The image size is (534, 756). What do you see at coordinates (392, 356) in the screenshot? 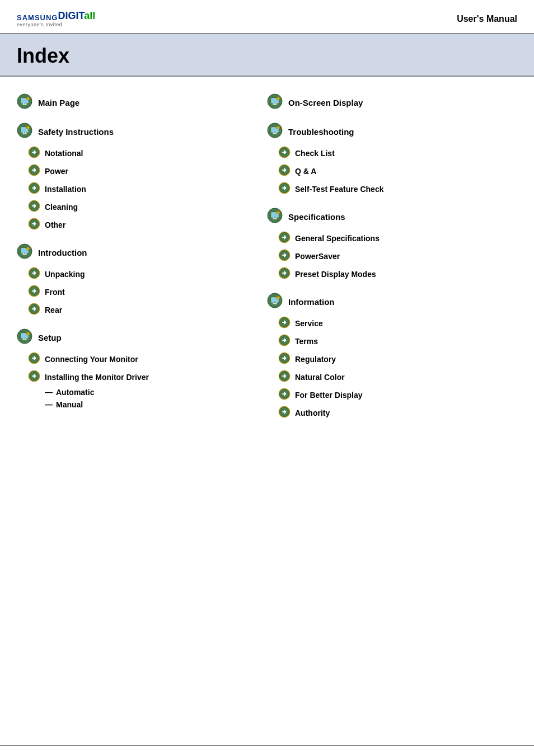
I see `section-information: i Information Service Terms Regulatory N…` at bounding box center [392, 356].